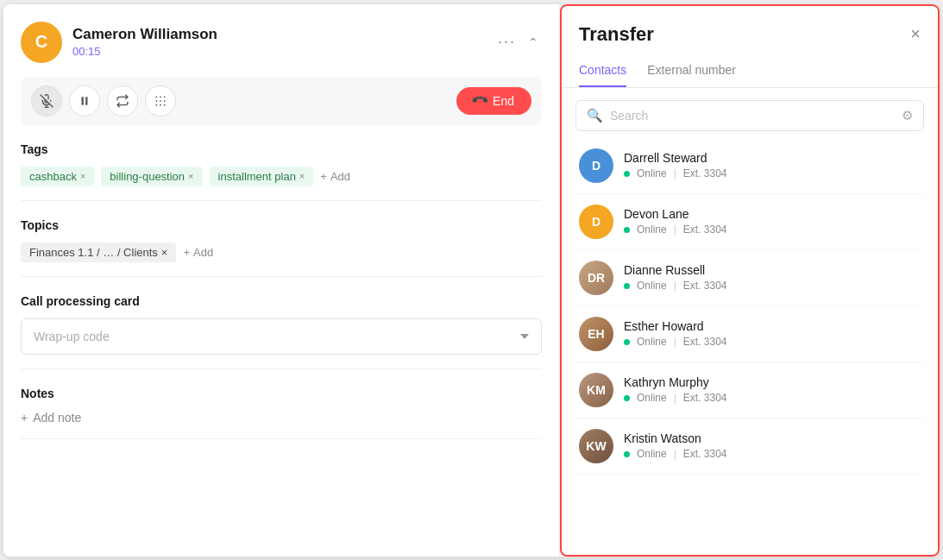 This screenshot has width=943, height=560. What do you see at coordinates (198, 252) in the screenshot?
I see `add-topic-button: + Add` at bounding box center [198, 252].